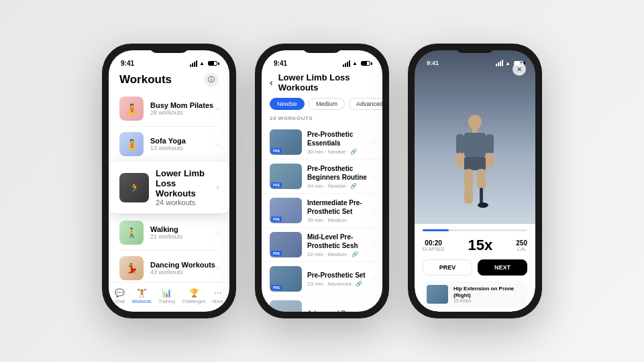 The image size is (644, 362). Describe the element at coordinates (141, 296) in the screenshot. I see `nav-workouts: 🏋️ Workouts` at that location.